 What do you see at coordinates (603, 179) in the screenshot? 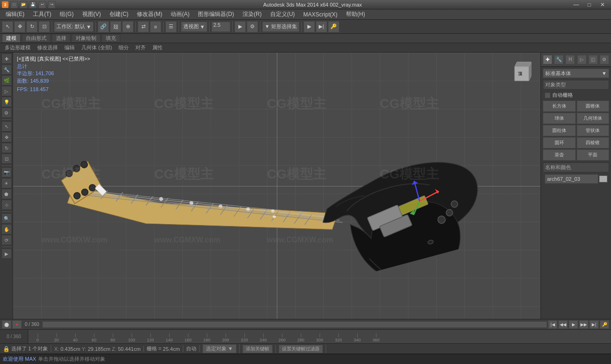
I see `color-swatch` at bounding box center [603, 179].